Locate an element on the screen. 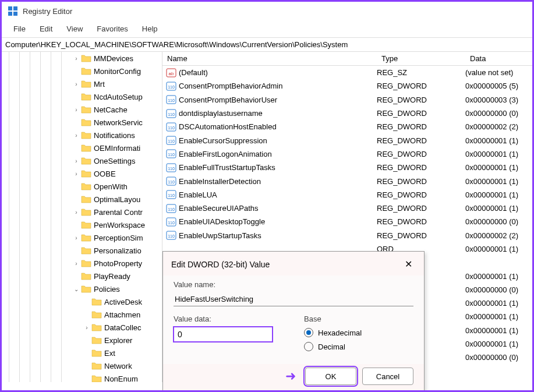 The height and width of the screenshot is (392, 534). list-row: 110EnableFullTrustStartupTasksREG_DWORD0… is located at coordinates (347, 168).